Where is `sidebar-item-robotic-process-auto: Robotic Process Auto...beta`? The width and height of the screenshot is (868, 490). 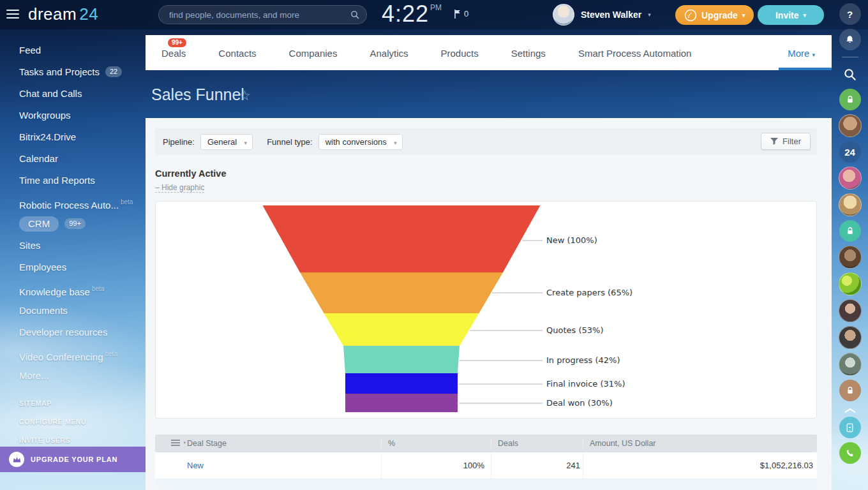
sidebar-item-robotic-process-auto: Robotic Process Auto...beta is located at coordinates (73, 202).